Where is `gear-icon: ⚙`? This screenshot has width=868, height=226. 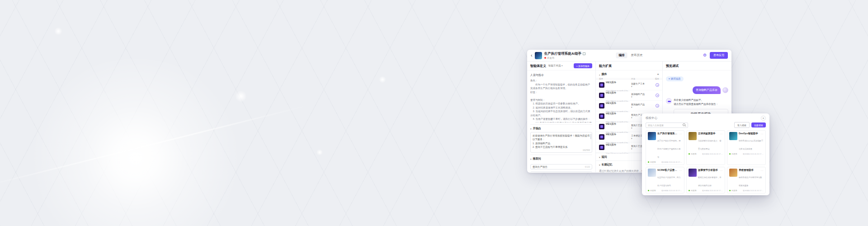 gear-icon: ⚙ is located at coordinates (705, 55).